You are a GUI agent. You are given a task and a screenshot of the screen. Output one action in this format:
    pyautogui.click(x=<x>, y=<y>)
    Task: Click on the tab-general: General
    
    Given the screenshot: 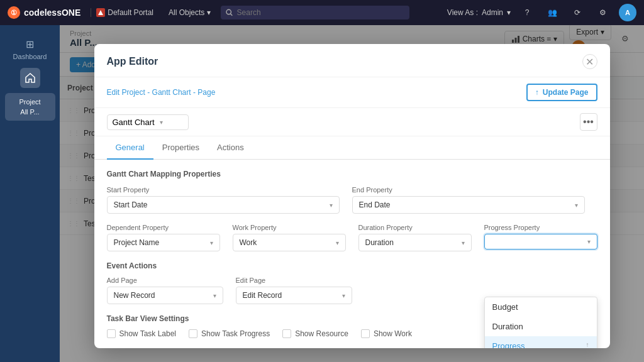 What is the action you would take?
    pyautogui.click(x=130, y=148)
    